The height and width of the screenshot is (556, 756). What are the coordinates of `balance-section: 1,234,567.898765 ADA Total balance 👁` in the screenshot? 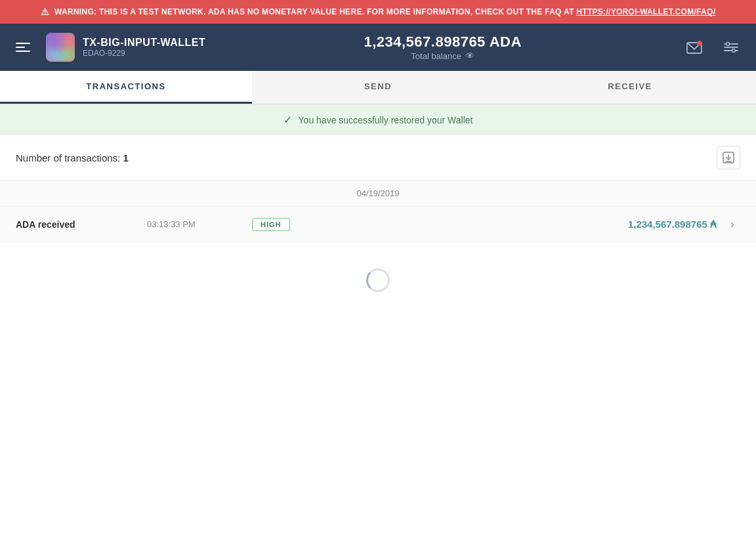 It's located at (442, 47).